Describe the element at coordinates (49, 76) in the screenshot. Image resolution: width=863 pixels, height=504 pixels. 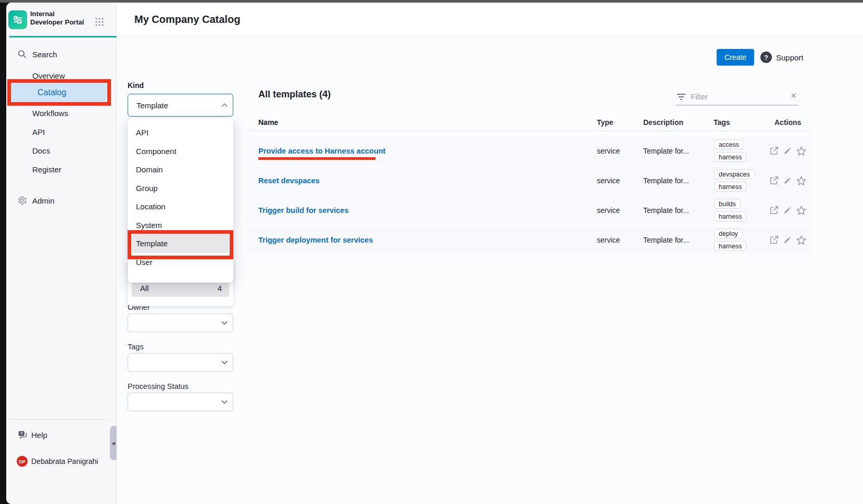
I see `sidebar-item-label: Overview` at that location.